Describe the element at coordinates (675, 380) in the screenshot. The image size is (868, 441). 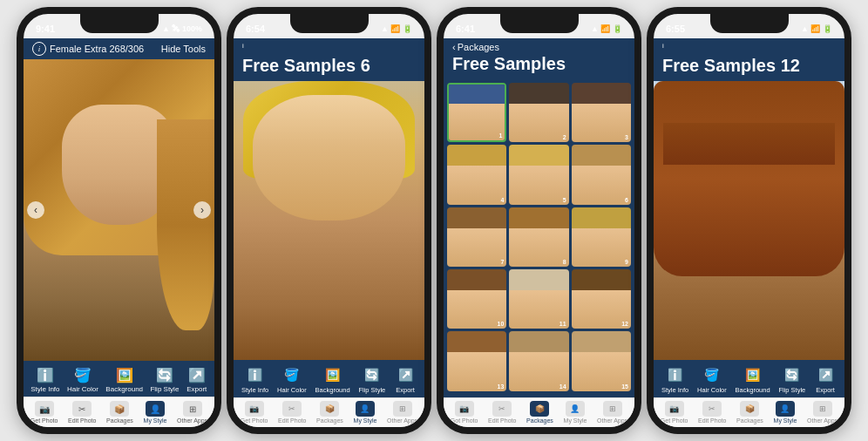
I see `phone-4-style-info: ℹ️ Style Info` at that location.